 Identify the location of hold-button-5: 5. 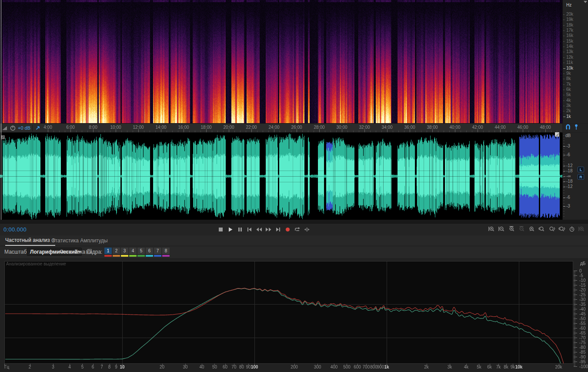
(141, 252).